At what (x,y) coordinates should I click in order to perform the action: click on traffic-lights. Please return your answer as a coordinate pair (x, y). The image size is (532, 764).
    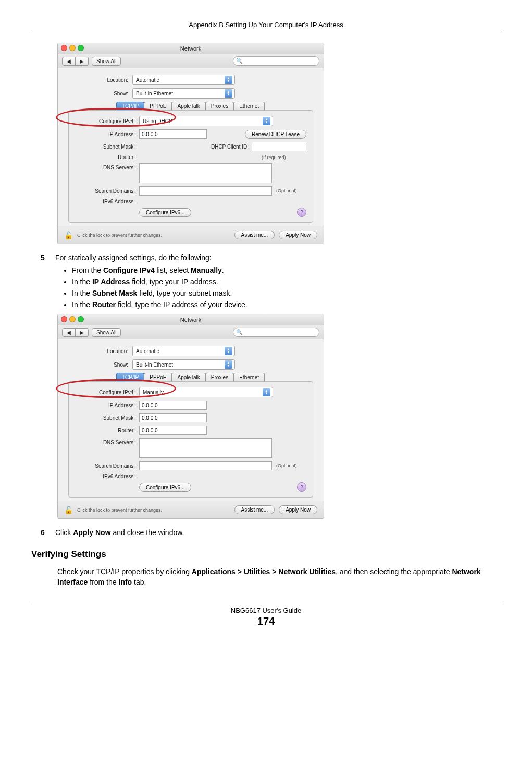
    Looking at the image, I should click on (72, 319).